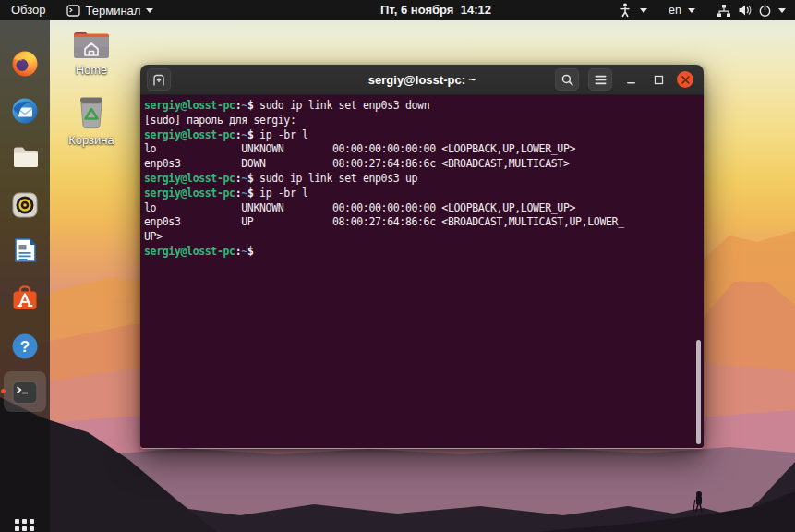 This screenshot has height=532, width=795. What do you see at coordinates (600, 79) in the screenshot?
I see `menu-button` at bounding box center [600, 79].